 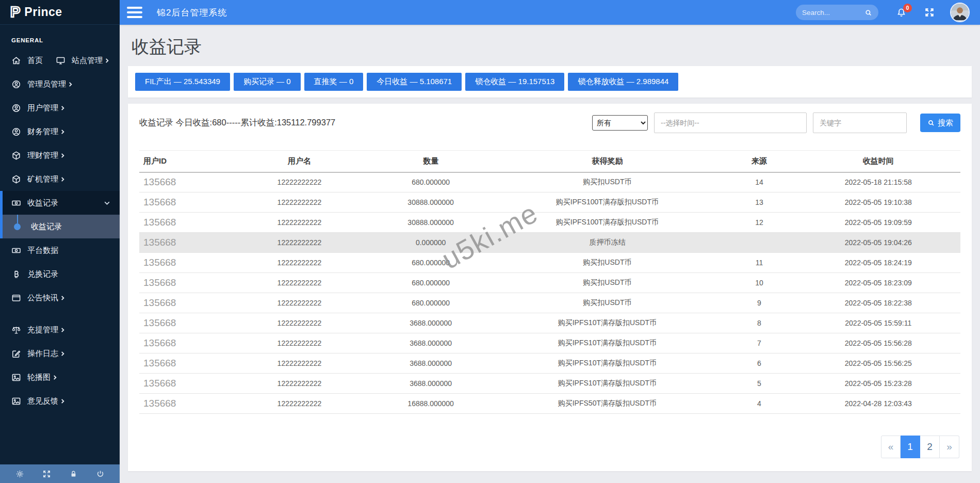 I want to click on brand-name: Prince, so click(x=43, y=12).